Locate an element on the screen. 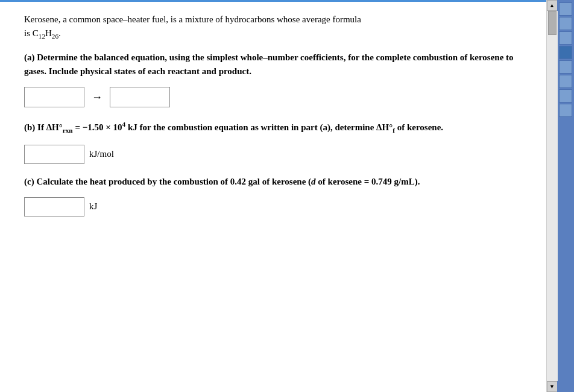 The image size is (574, 392). part-c-answer-row: kJ is located at coordinates (279, 207).